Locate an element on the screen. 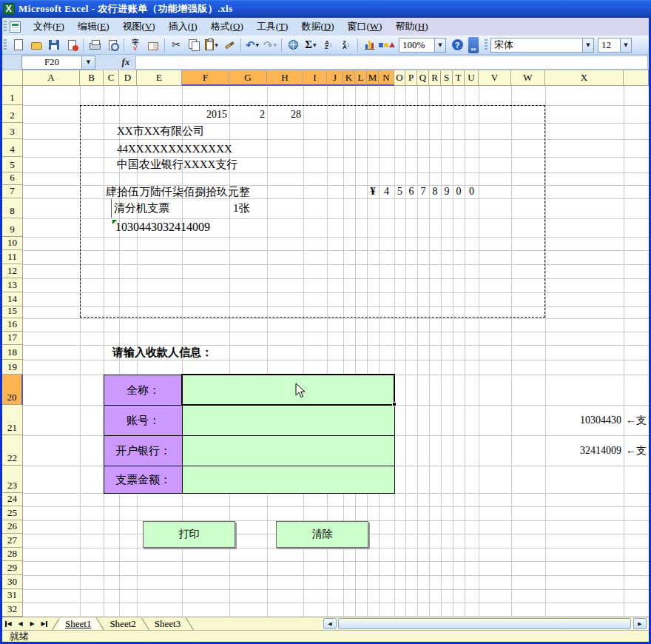  cell-bank-name: 中国农业银行XXXX支行 is located at coordinates (178, 164).